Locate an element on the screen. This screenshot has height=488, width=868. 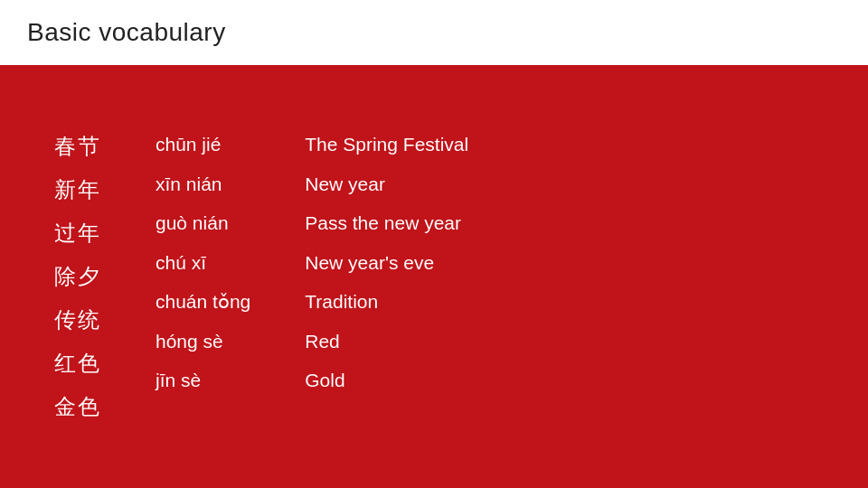
list-item: Tradition is located at coordinates (387, 302).